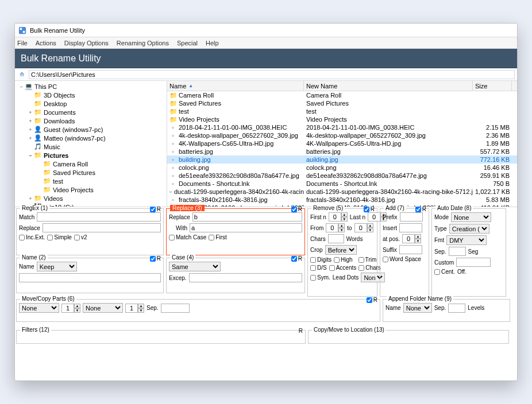 Image resolution: width=532 pixels, height=404 pixels. What do you see at coordinates (457, 251) in the screenshot?
I see `autodate-sep` at bounding box center [457, 251].